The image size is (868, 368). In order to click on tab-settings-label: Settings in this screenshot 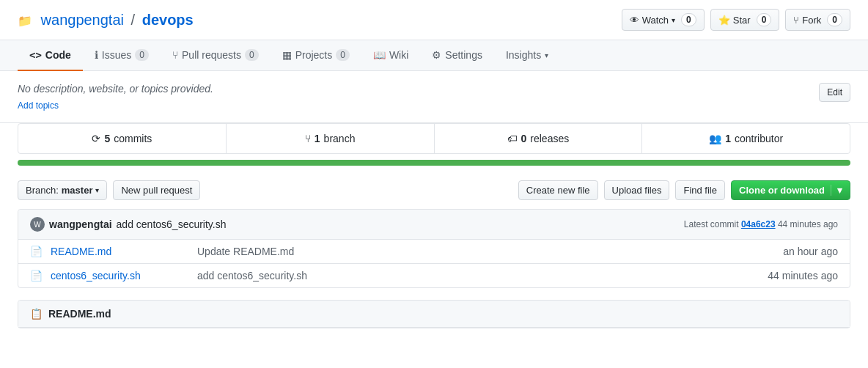, I will do `click(463, 55)`.